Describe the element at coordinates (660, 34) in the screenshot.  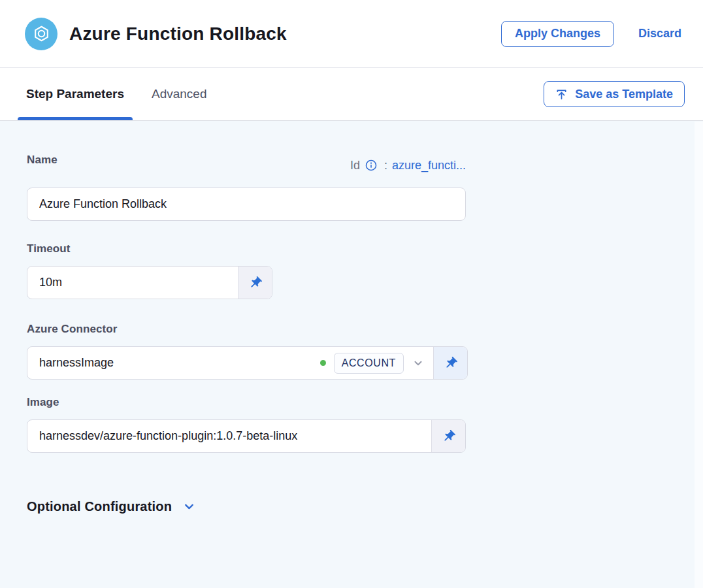
I see `discard-button: Discard` at that location.